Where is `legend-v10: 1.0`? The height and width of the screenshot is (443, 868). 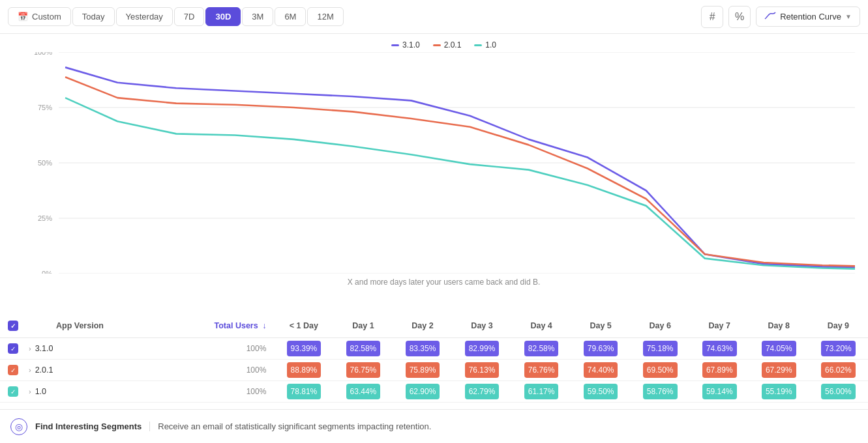
legend-v10: 1.0 is located at coordinates (485, 45).